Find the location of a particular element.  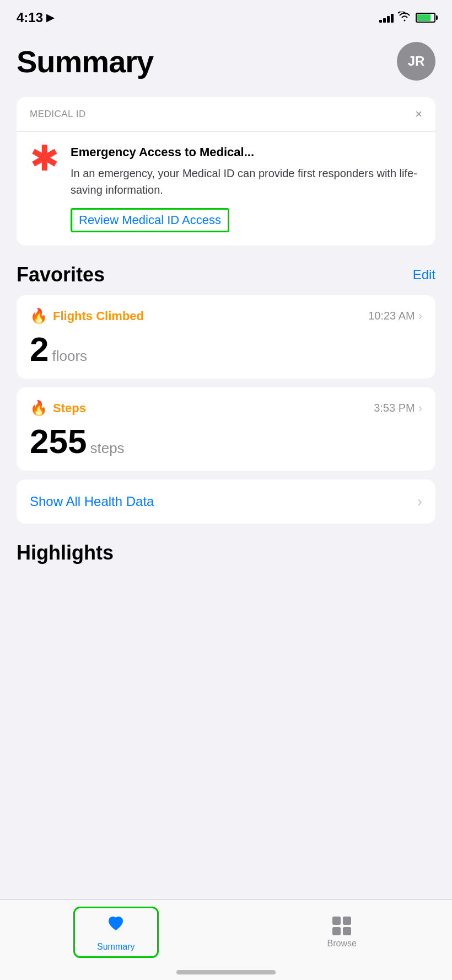

steps-name: 🔥 Steps is located at coordinates (58, 408).